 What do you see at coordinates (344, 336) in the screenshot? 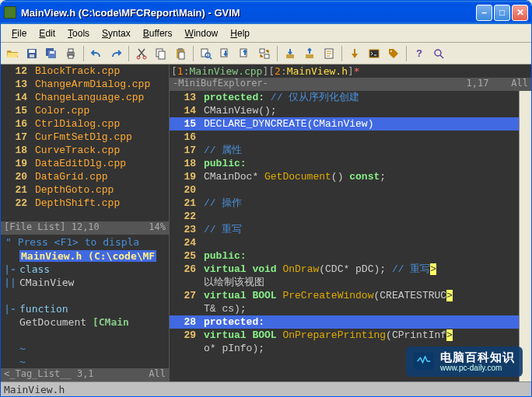
I see `code-line: 29 virtual BOOL OnPreparePrinting(CPrint…` at bounding box center [344, 336].